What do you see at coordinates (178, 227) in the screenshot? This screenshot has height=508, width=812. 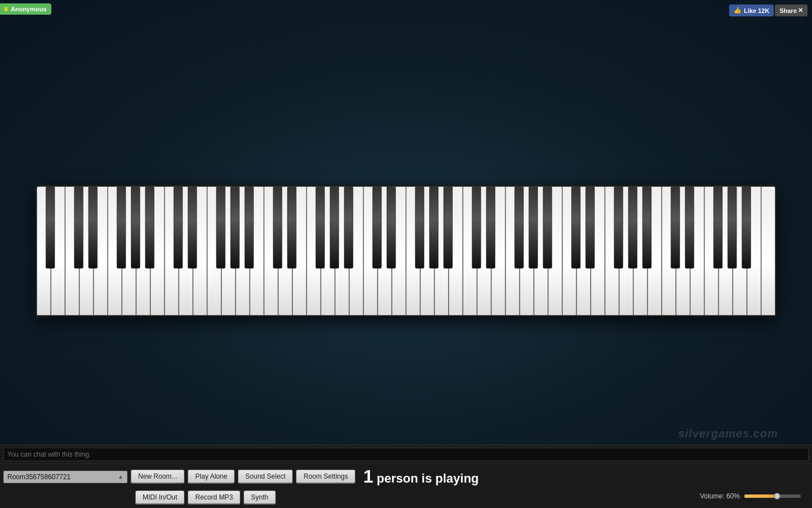 I see `black-key-C#2` at bounding box center [178, 227].